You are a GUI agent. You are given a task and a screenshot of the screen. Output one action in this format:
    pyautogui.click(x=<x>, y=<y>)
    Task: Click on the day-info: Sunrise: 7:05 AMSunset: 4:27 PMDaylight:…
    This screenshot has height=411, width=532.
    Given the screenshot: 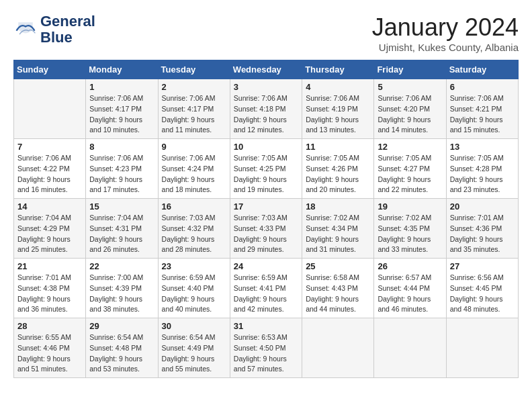 What is the action you would take?
    pyautogui.click(x=410, y=175)
    